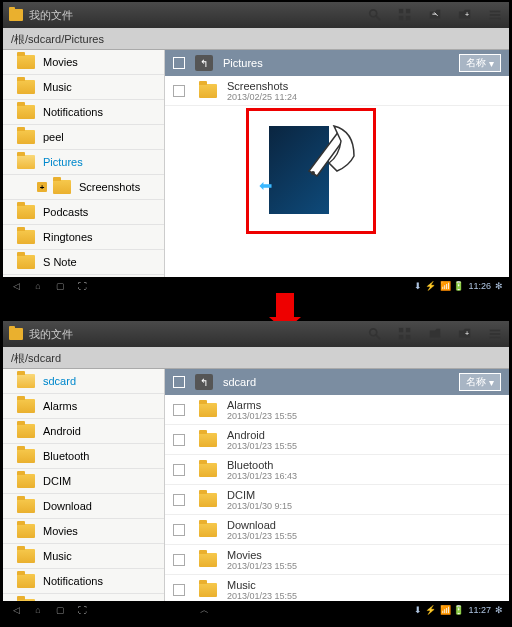 Image resolution: width=512 pixels, height=627 pixels. Describe the element at coordinates (84, 262) in the screenshot. I see `tree-item: S Note` at that location.